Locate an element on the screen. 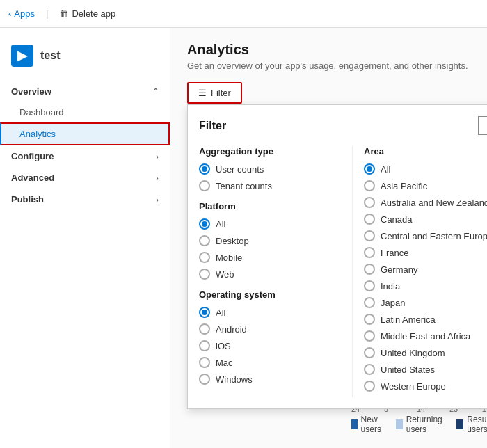 This screenshot has height=448, width=487. radio-area-us: United States is located at coordinates (426, 369).